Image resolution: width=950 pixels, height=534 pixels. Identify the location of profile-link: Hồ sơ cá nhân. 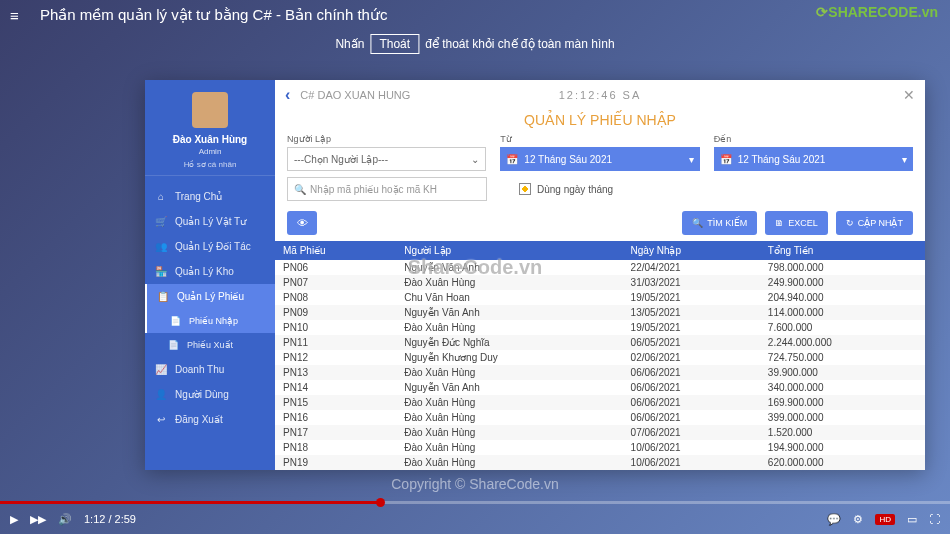
(210, 168).